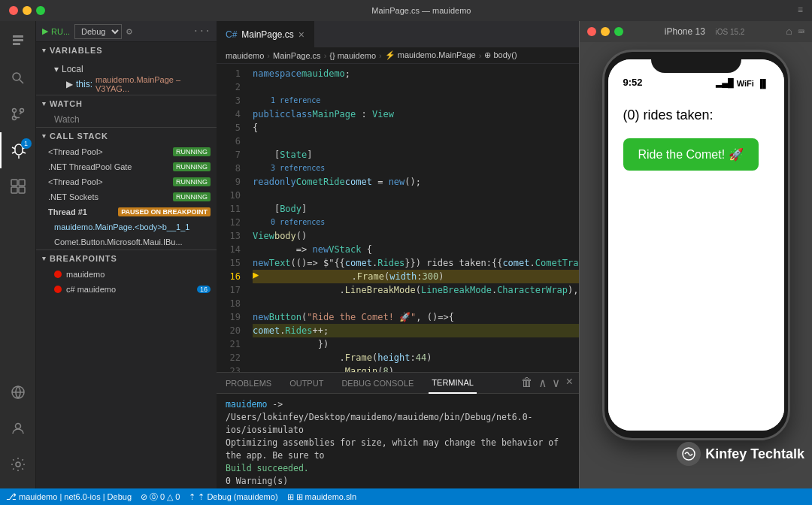  Describe the element at coordinates (297, 56) in the screenshot. I see `breadcrumb-mainpage: MainPage.cs` at that location.